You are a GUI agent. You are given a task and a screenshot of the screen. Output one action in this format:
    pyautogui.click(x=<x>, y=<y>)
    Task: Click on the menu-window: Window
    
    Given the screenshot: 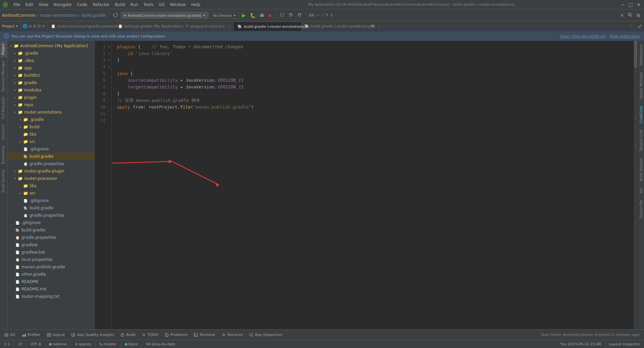 What is the action you would take?
    pyautogui.click(x=178, y=5)
    